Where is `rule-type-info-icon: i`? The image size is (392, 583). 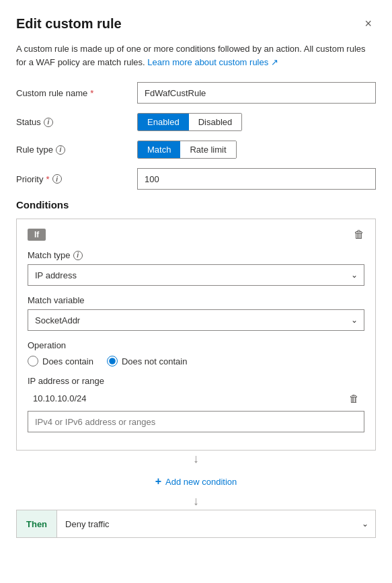 rule-type-info-icon: i is located at coordinates (61, 150).